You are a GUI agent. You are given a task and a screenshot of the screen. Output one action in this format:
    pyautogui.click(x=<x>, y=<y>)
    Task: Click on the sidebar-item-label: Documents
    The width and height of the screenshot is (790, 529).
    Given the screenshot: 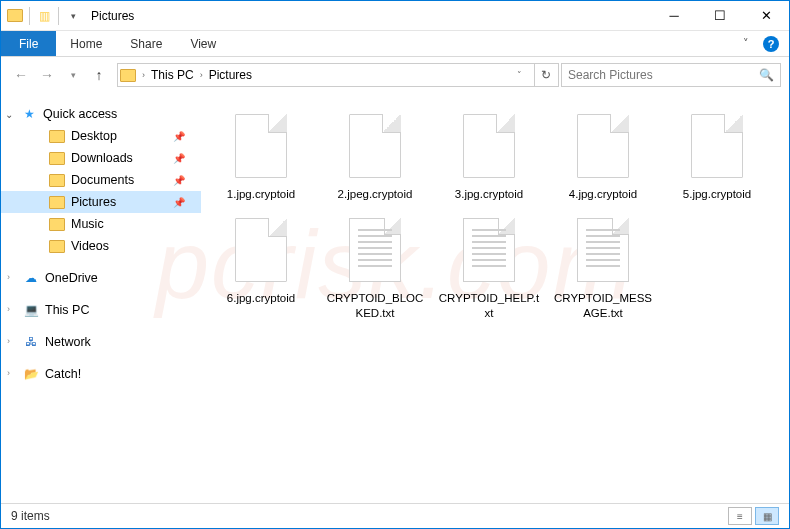 What is the action you would take?
    pyautogui.click(x=102, y=180)
    